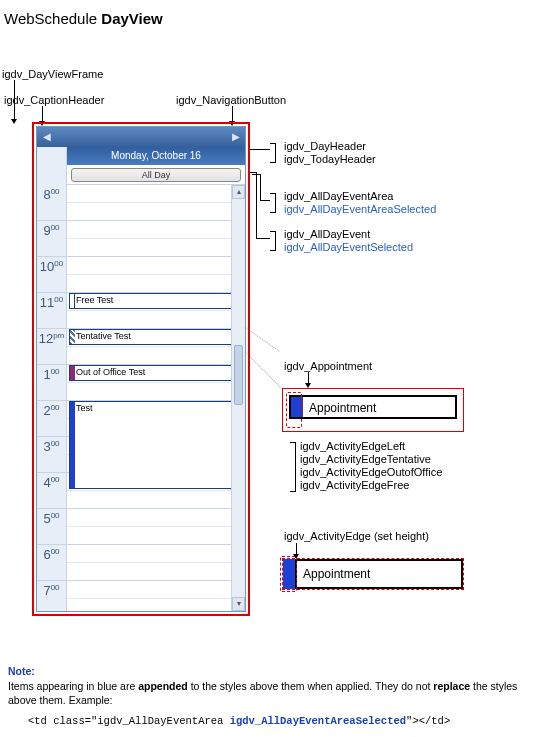 The image size is (540, 737). I want to click on label-todayheader: igdv_TodayHeader, so click(330, 159).